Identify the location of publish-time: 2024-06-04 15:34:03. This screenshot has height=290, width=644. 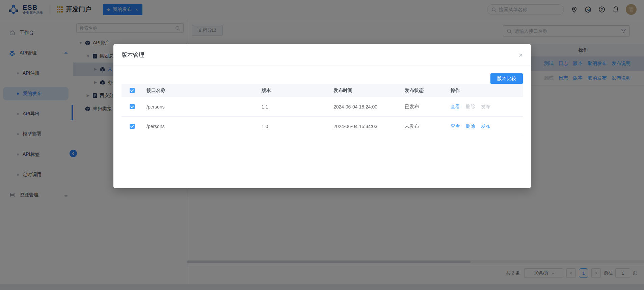
(369, 126).